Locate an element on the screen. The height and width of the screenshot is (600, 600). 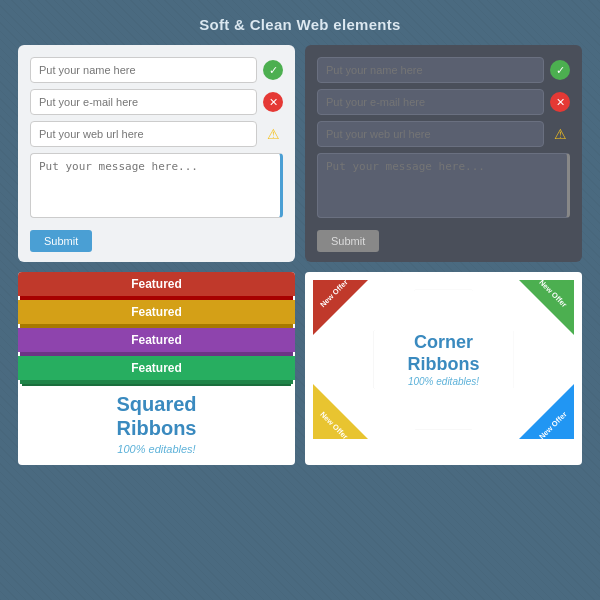
ribbon-3: Featured is located at coordinates (156, 369).